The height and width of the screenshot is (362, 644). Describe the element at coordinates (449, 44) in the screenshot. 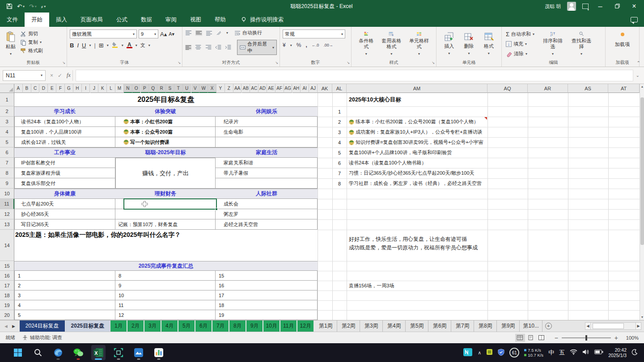

I see `insert-cells-button: 插入▾` at that location.